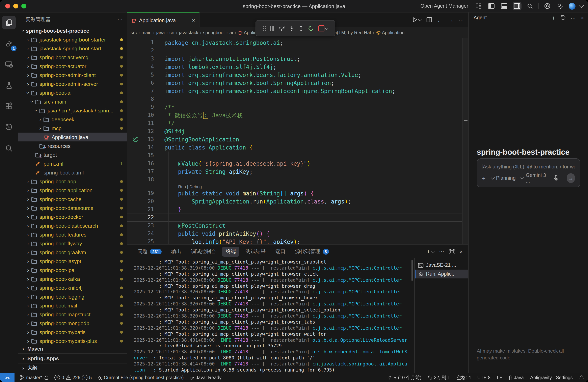 Image resolution: width=588 pixels, height=382 pixels. What do you see at coordinates (553, 18) in the screenshot?
I see `new-chat-icon: +` at bounding box center [553, 18].